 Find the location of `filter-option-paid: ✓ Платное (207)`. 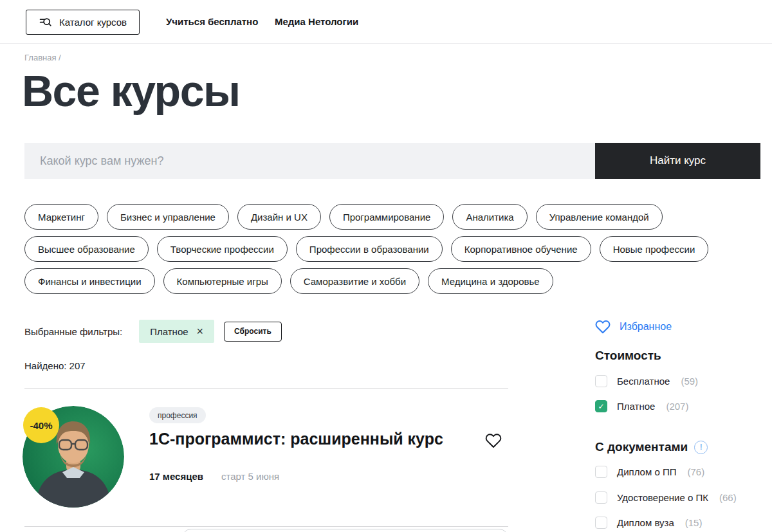

filter-option-paid: ✓ Платное (207) is located at coordinates (642, 407).